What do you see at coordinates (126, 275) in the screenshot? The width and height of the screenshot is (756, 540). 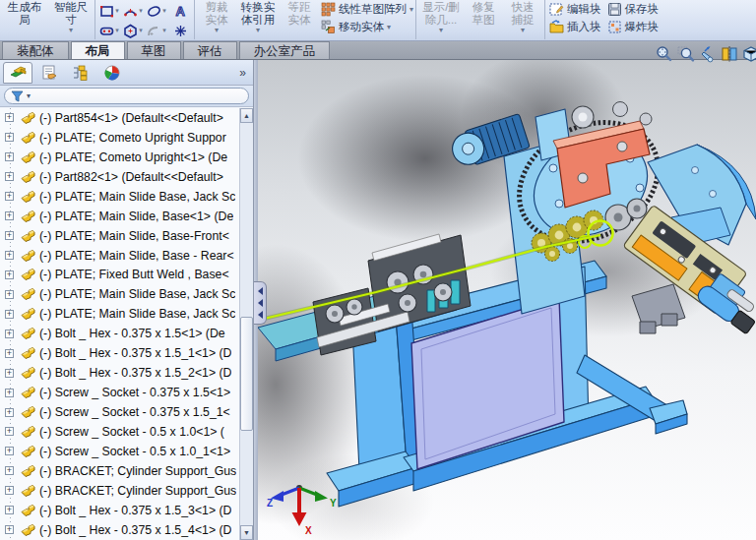 I see `tree-item: + (-) PLATE; Fixed Butt Weld , Base<` at bounding box center [126, 275].